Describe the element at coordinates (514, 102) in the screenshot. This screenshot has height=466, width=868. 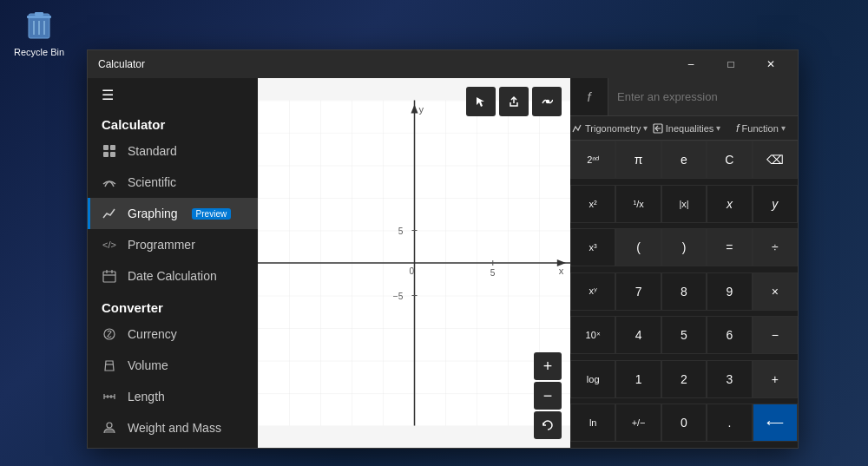
I see `share-tool-button` at that location.